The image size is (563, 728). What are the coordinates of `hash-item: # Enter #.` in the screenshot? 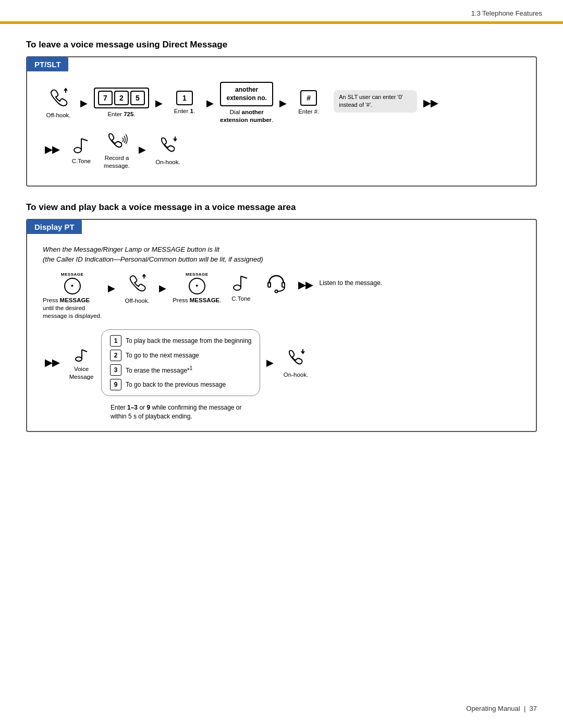 It's located at (309, 103).